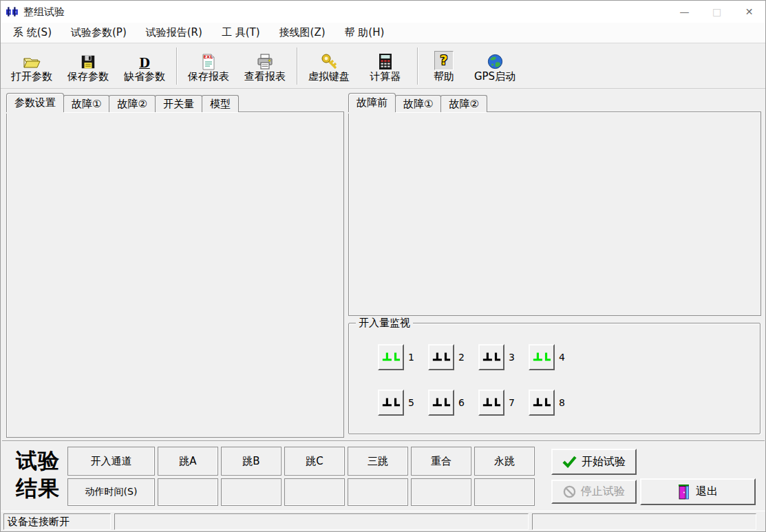  What do you see at coordinates (465, 357) in the screenshot?
I see `binary-input-number: 2` at bounding box center [465, 357].